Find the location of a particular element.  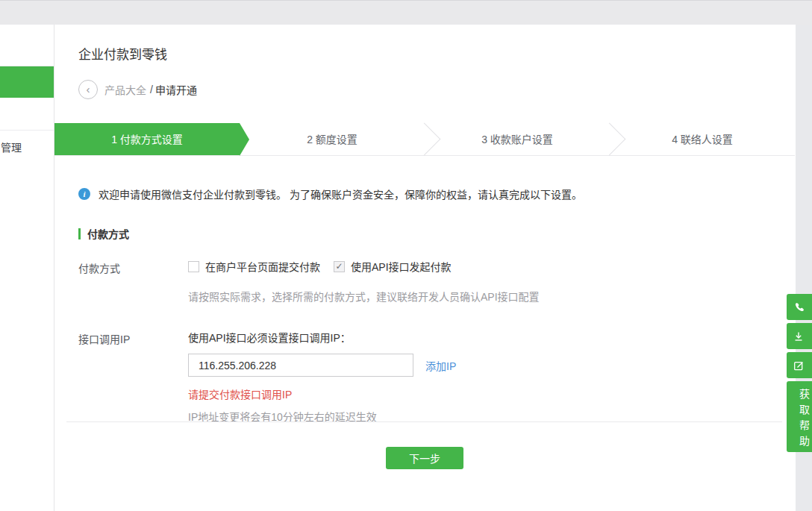

next-step-button: 下一步 is located at coordinates (425, 458).